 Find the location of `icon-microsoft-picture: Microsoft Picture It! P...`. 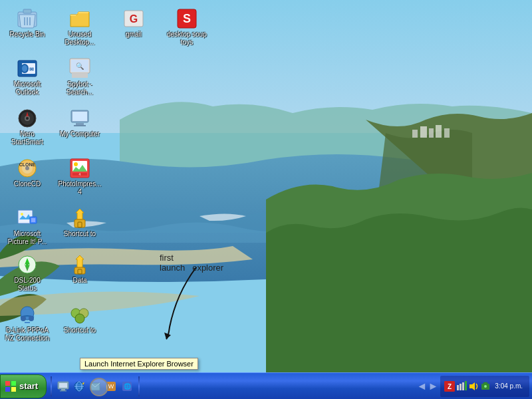

icon-microsoft-picture: Microsoft Picture It! P... is located at coordinates (27, 227).